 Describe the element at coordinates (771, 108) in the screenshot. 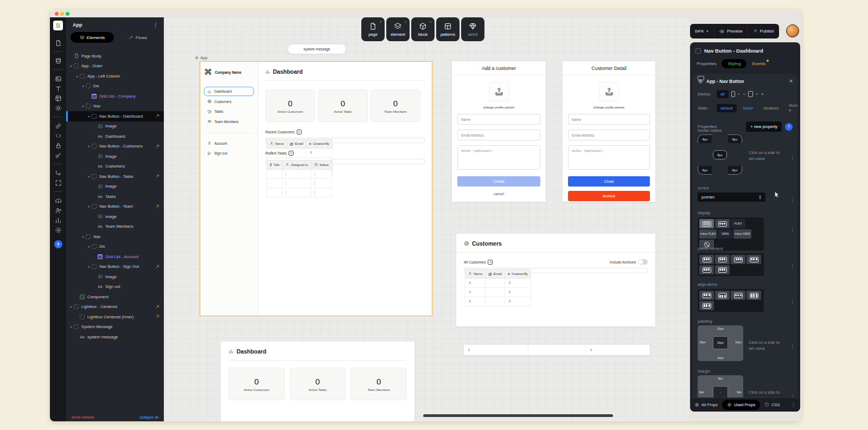

I see `state-option-disabled: disabled` at that location.